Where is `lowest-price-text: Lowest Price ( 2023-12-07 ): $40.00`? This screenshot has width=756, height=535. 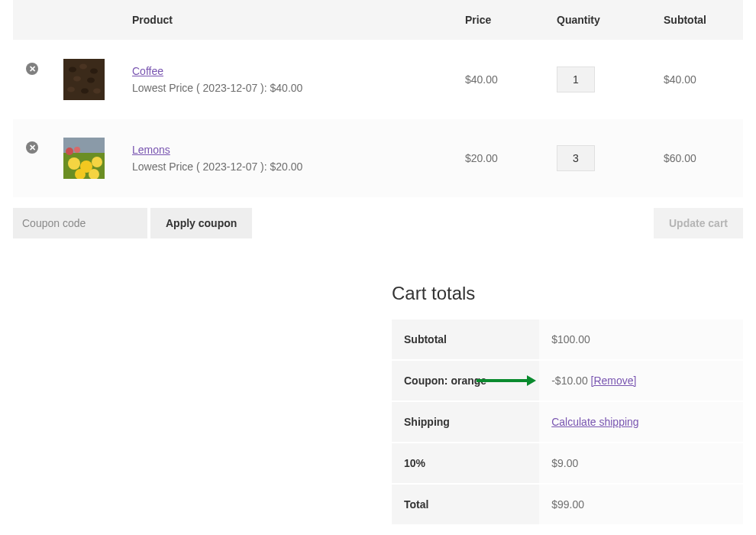
lowest-price-text: Lowest Price ( 2023-12-07 ): $40.00 is located at coordinates (286, 88).